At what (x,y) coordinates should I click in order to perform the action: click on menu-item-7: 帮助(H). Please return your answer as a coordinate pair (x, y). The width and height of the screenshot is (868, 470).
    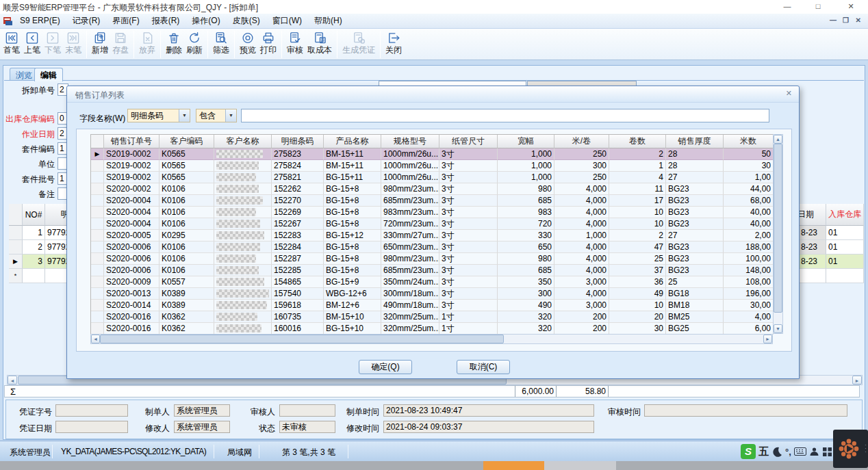
    Looking at the image, I should click on (329, 21).